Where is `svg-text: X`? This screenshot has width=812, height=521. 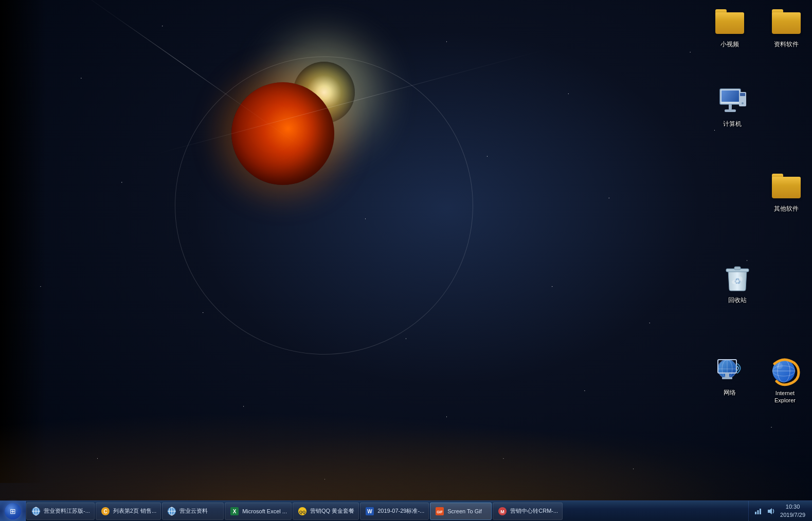 svg-text: X is located at coordinates (234, 512).